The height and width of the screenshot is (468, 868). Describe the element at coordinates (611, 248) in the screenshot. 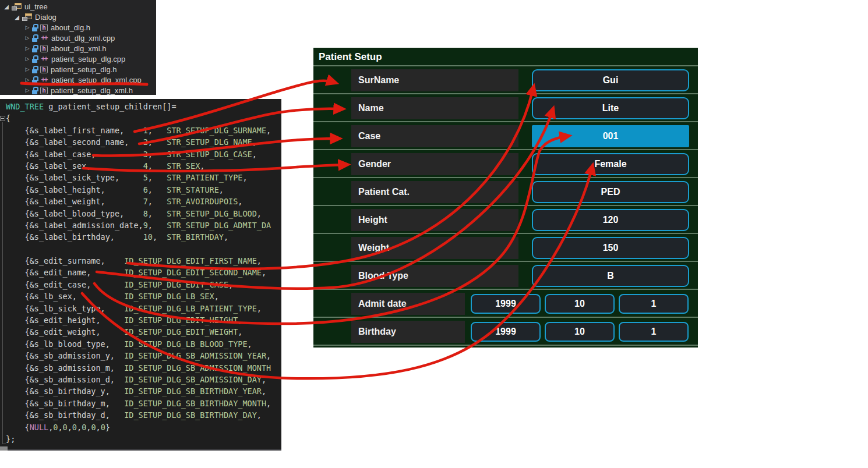

I see `field-value-weight: 150` at that location.